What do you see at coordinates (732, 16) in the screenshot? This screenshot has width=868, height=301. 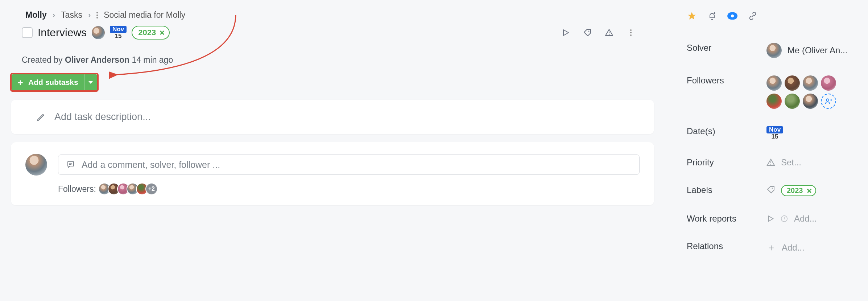 I see `watch-icon` at bounding box center [732, 16].